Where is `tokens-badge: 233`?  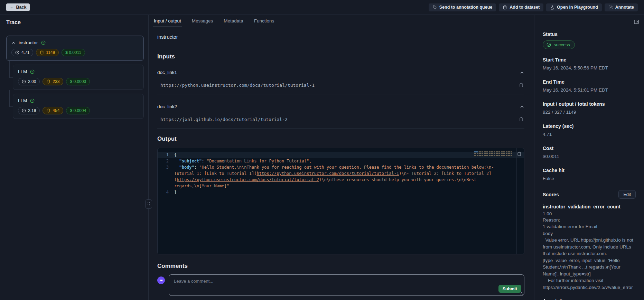
tokens-badge: 233 is located at coordinates (53, 82).